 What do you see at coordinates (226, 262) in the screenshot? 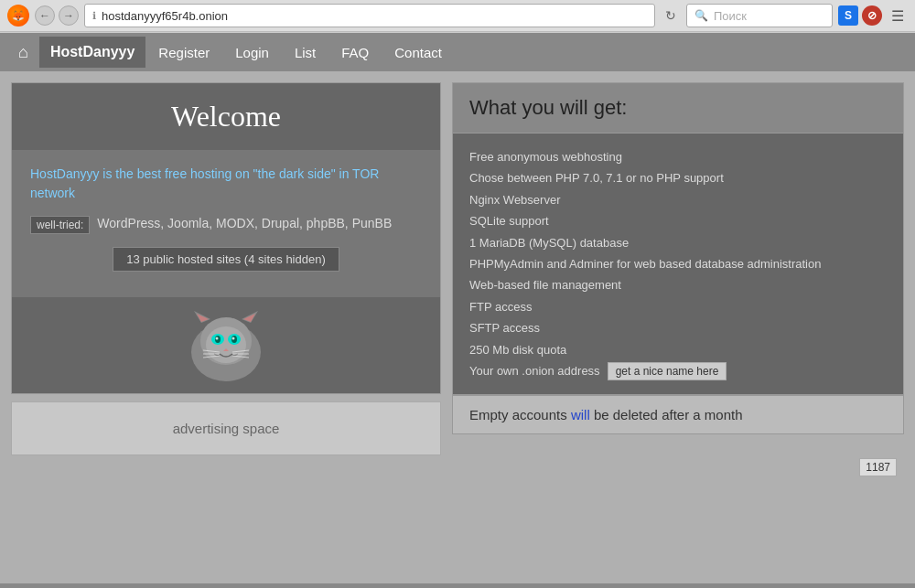
I see `hosted-badge-wrapper: 13 public hosted sites (4 sites hidden)` at bounding box center [226, 262].